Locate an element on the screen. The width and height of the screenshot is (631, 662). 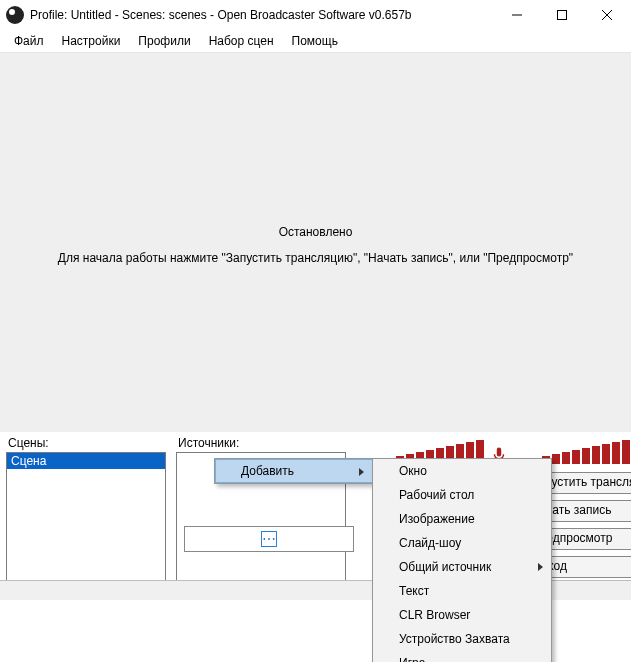
sub-window-label: Окно is located at coordinates (413, 471).